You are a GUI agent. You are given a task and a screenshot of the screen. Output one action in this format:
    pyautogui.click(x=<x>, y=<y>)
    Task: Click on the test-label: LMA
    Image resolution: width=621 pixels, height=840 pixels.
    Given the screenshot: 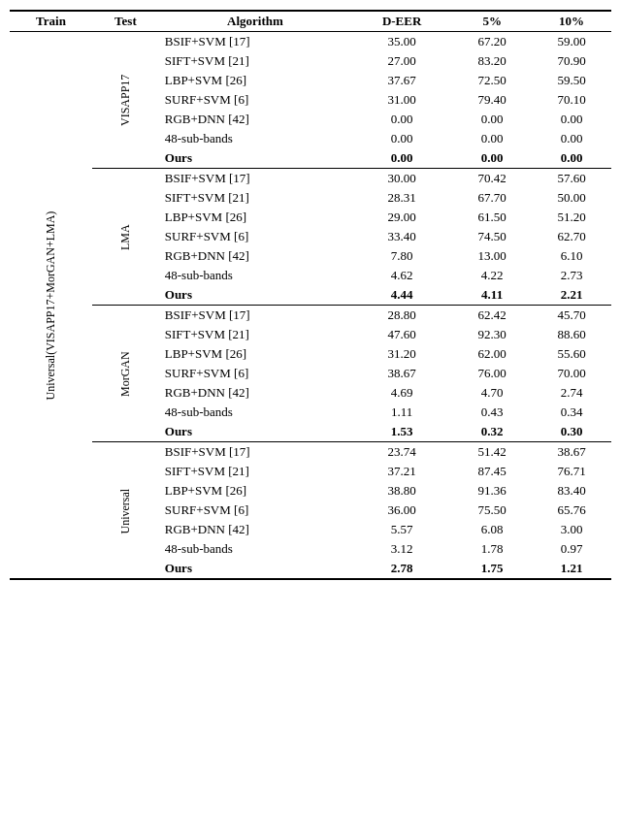 What is the action you would take?
    pyautogui.click(x=126, y=237)
    